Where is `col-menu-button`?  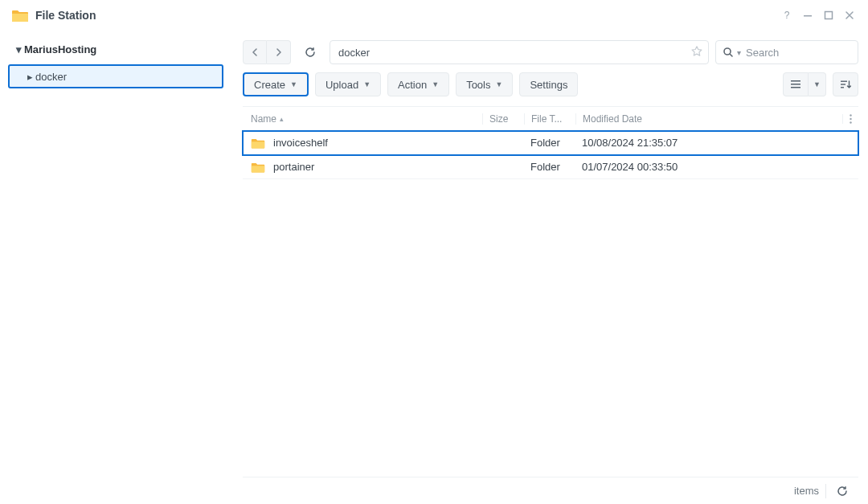
col-menu-button is located at coordinates (850, 119).